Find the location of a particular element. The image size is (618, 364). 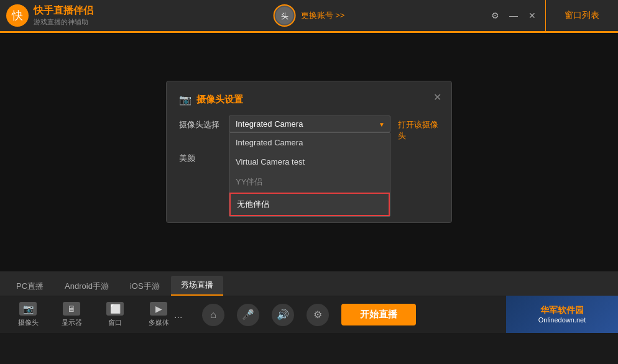

window-tool-label: 窗口 is located at coordinates (115, 323).